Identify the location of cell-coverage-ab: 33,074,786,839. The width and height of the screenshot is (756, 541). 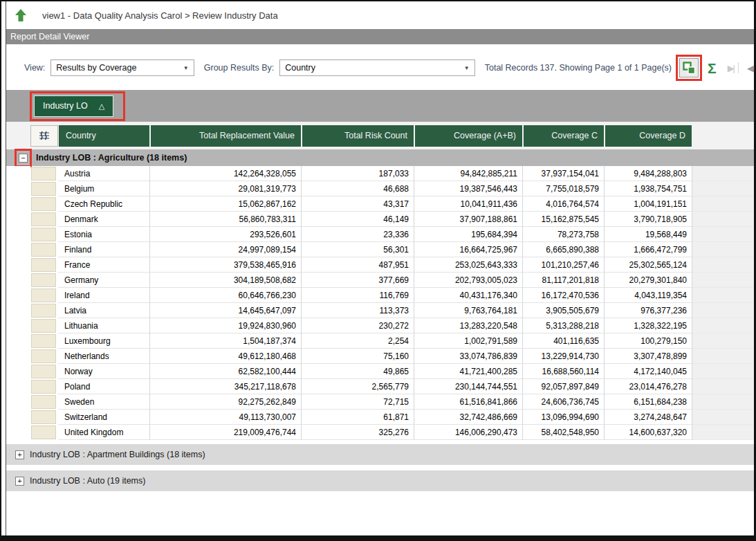
(469, 356).